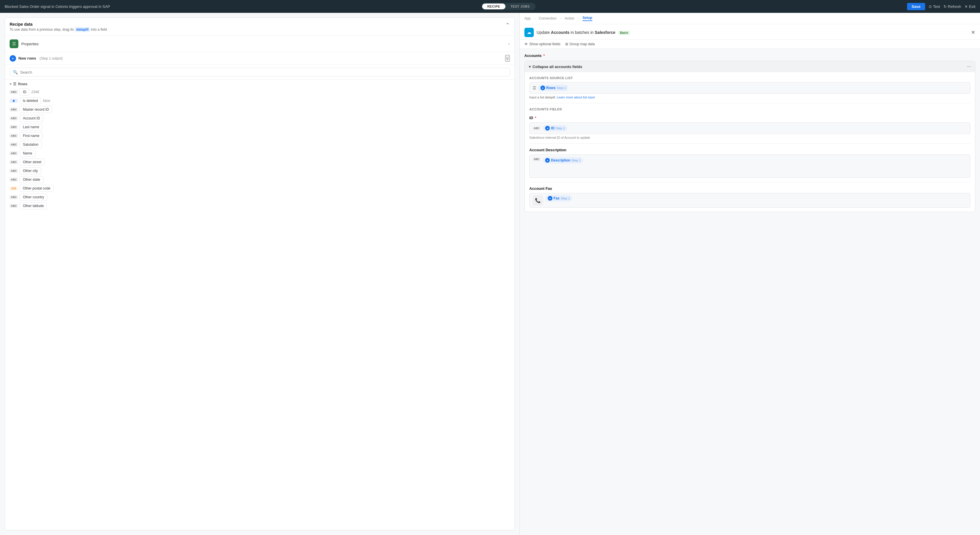  What do you see at coordinates (570, 18) in the screenshot?
I see `breadcrumb-action: Action` at bounding box center [570, 18].